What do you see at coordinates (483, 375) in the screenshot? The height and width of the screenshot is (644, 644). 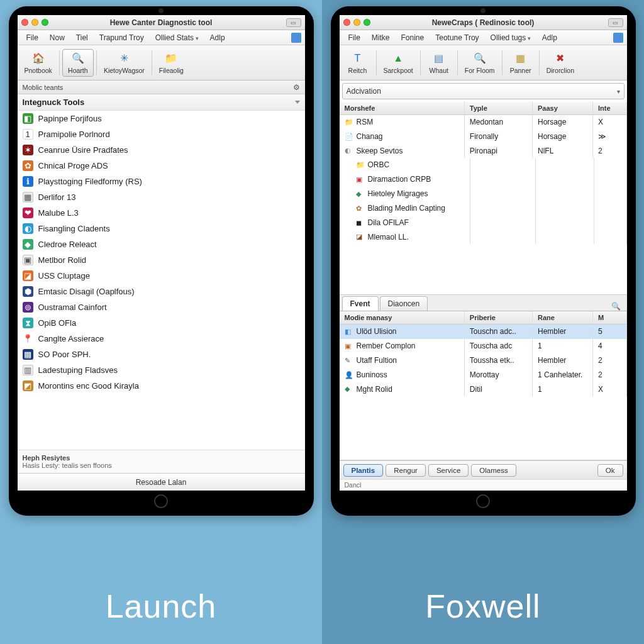 I see `table-row: 👤BuninossMorottay1 Canhelater.2` at bounding box center [483, 375].